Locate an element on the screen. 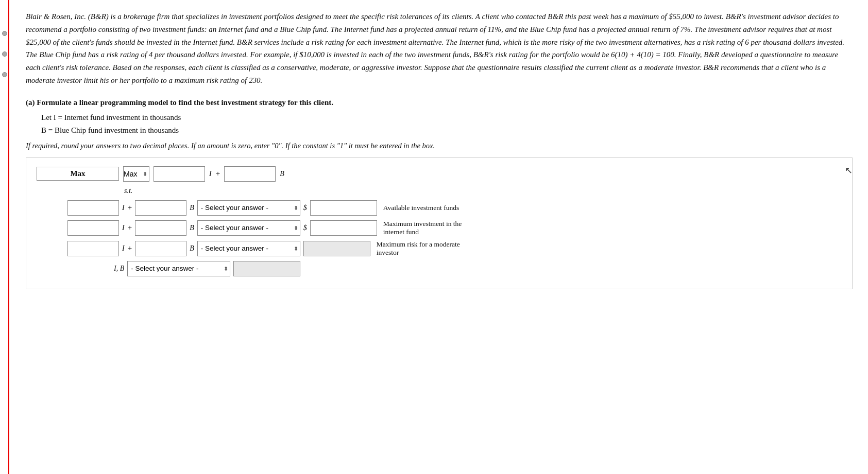  constraint-1-rhs is located at coordinates (344, 208).